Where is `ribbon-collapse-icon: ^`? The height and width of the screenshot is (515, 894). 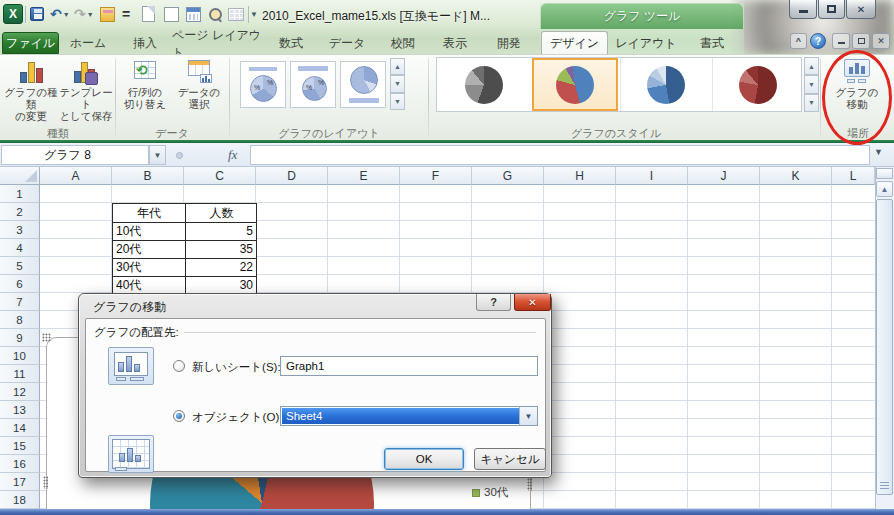
ribbon-collapse-icon: ^ is located at coordinates (798, 41).